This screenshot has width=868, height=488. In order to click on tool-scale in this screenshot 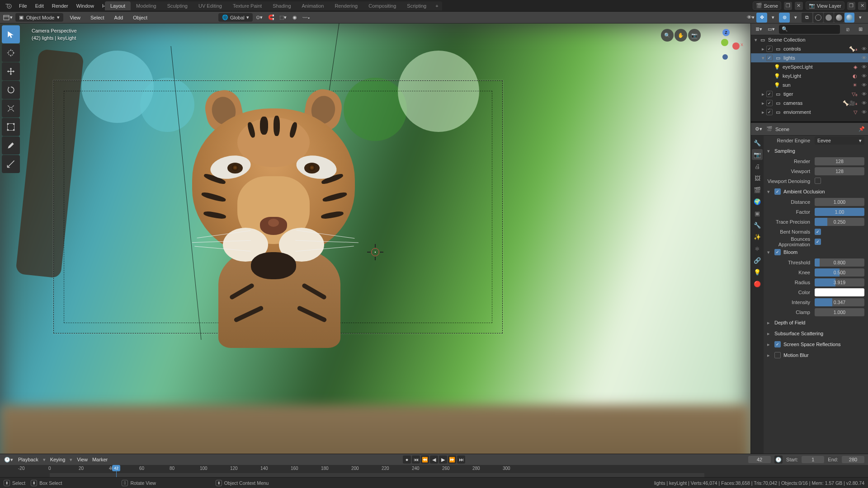, I will do `click(11, 108)`.